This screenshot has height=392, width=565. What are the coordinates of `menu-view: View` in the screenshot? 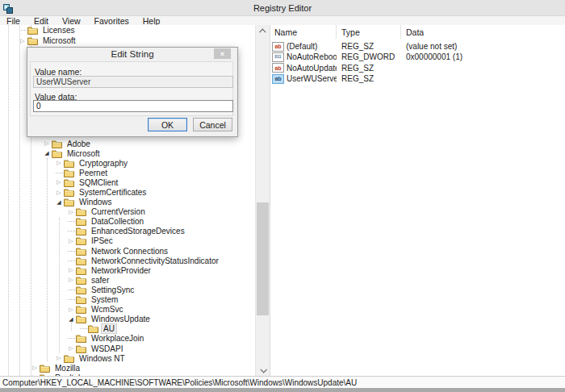 It's located at (71, 21).